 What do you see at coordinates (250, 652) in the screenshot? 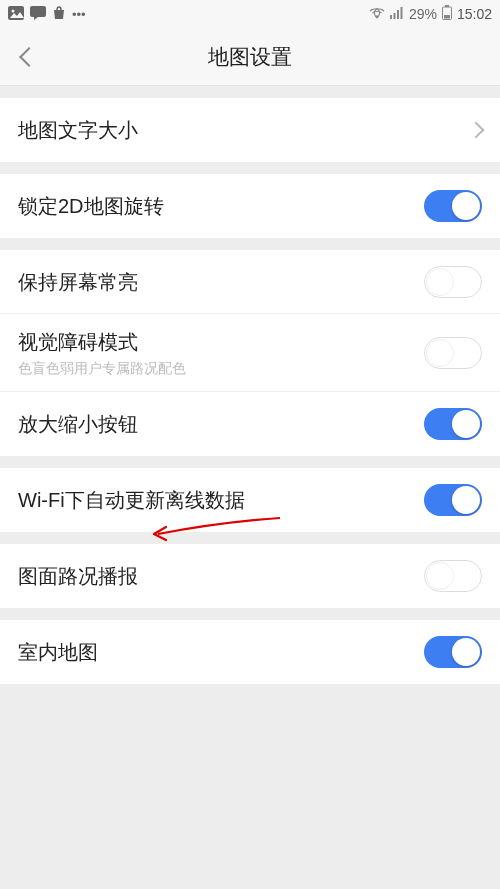
I see `row-indoor-map: 室内地图` at bounding box center [250, 652].